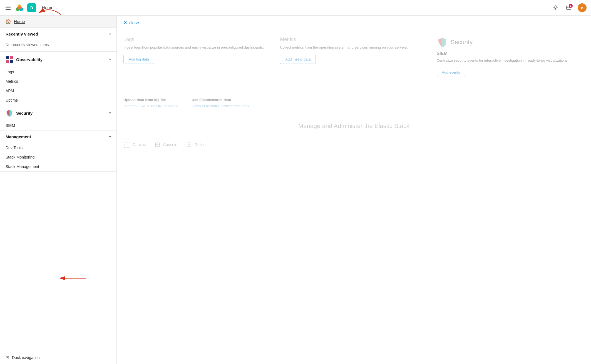  Describe the element at coordinates (354, 103) in the screenshot. I see `data-source-row: Upload data from log file Import a CSV, …` at that location.